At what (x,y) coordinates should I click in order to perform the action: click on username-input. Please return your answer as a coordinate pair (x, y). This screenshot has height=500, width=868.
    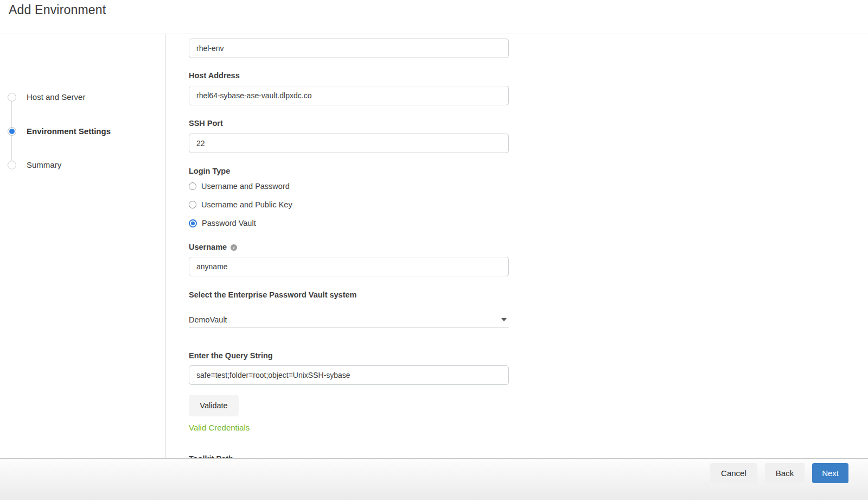
    Looking at the image, I should click on (349, 267).